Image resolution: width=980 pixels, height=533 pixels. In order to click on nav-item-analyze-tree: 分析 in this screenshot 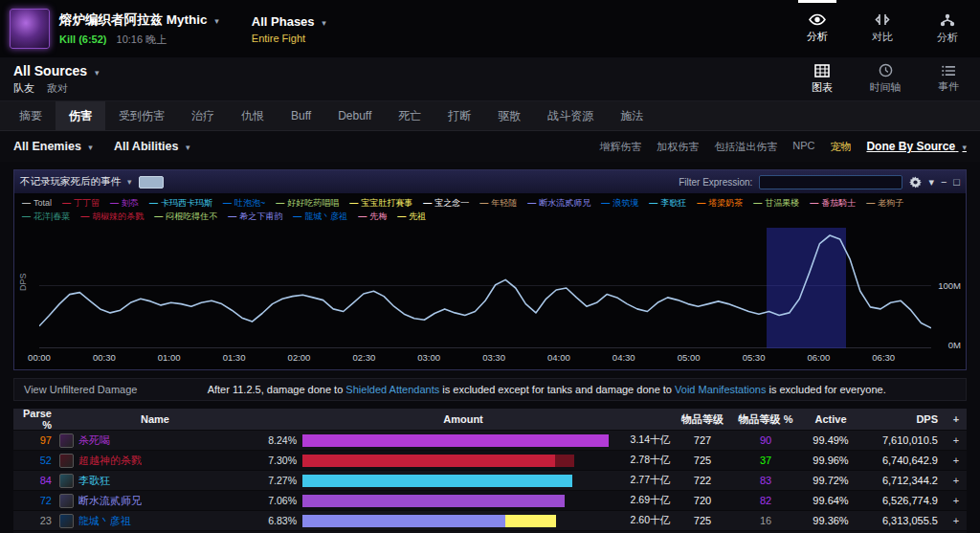, I will do `click(947, 29)`.